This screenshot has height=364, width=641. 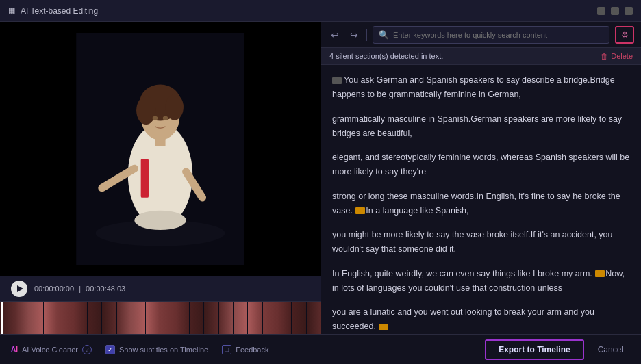 What do you see at coordinates (625, 35) in the screenshot?
I see `filter-button: ⚙` at bounding box center [625, 35].